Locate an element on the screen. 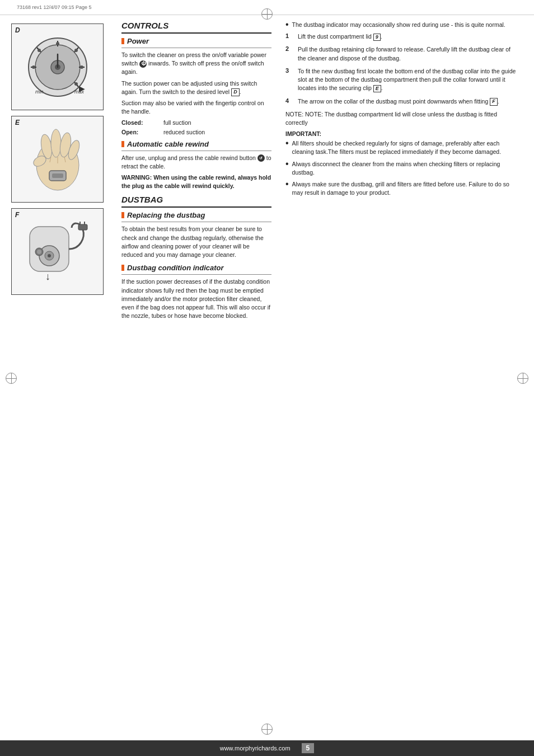  controls-divider is located at coordinates (196, 33).